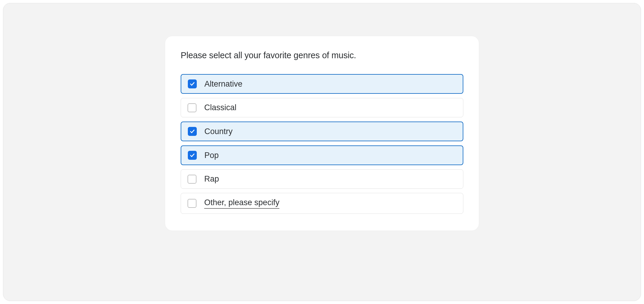  Describe the element at coordinates (322, 108) in the screenshot. I see `option-classical: Classical` at that location.